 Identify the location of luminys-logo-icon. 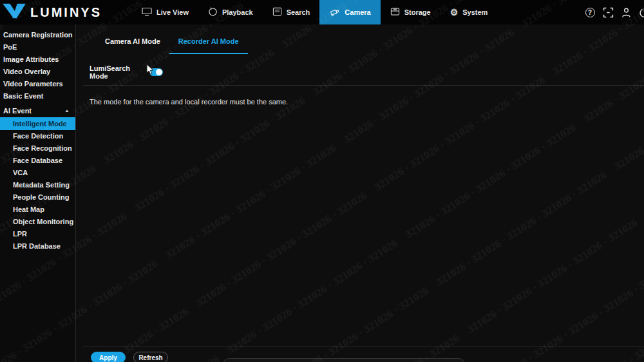
(14, 12).